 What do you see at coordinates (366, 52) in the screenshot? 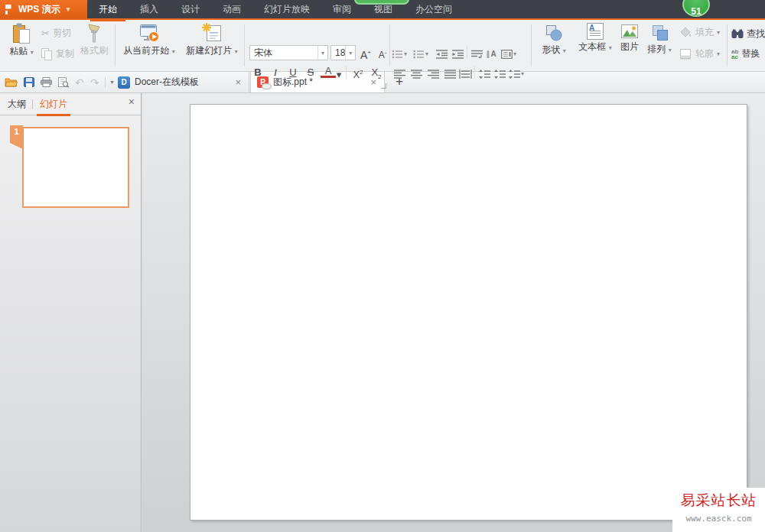
I see `grow-font-button: A+` at bounding box center [366, 52].